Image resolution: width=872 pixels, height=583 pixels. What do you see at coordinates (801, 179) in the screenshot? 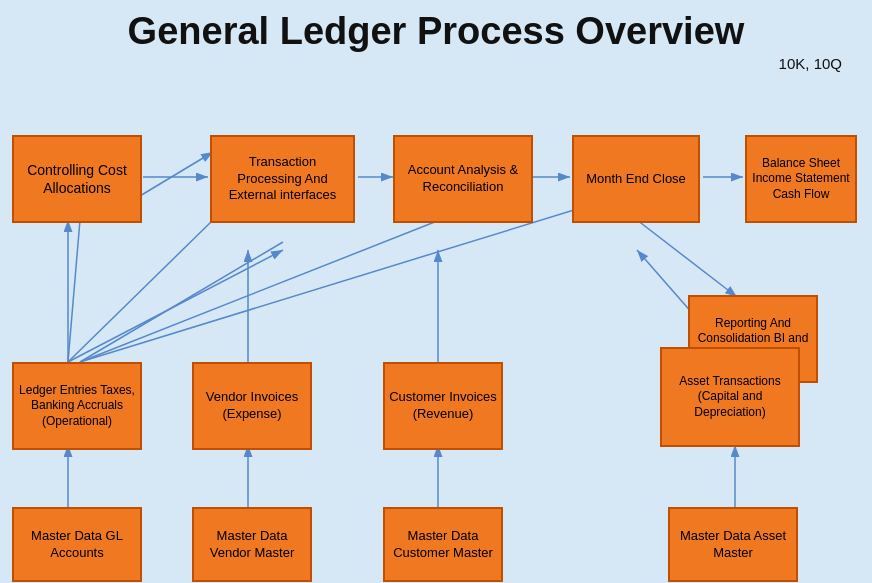
I see `balance-sheet-box: Balance Sheet Income Statement Cash Flow` at bounding box center [801, 179].